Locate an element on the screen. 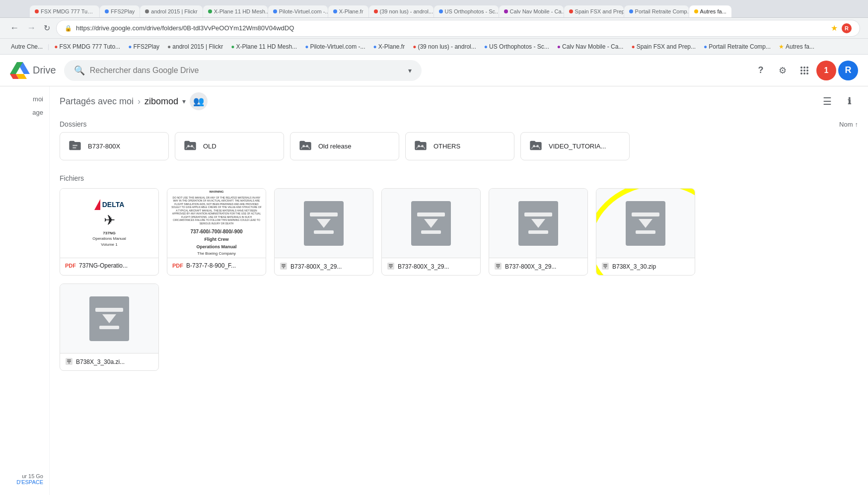  bookmark-us: ● US Orthophotos - Sc... is located at coordinates (516, 47).